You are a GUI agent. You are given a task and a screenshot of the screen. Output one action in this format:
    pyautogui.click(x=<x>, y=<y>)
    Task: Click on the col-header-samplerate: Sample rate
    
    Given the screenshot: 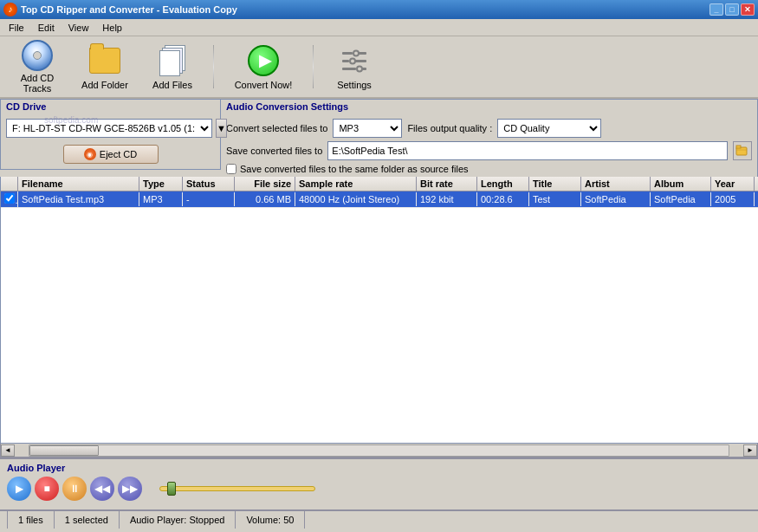 What is the action you would take?
    pyautogui.click(x=356, y=184)
    